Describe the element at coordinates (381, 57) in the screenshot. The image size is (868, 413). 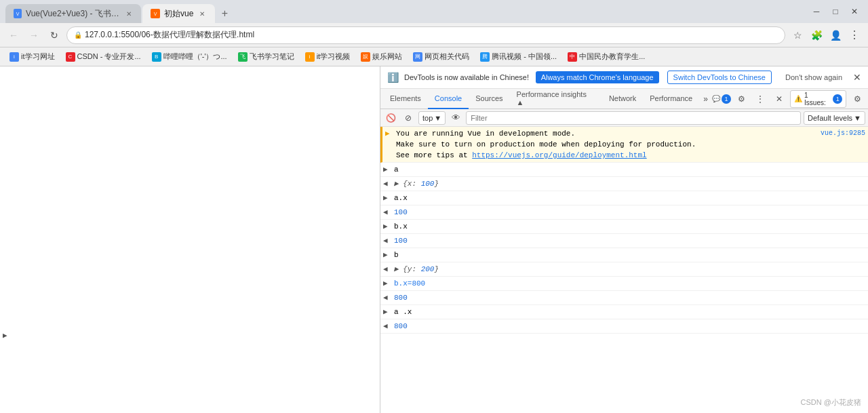
I see `bookmark-entertainment: 娱 娱乐网站` at that location.